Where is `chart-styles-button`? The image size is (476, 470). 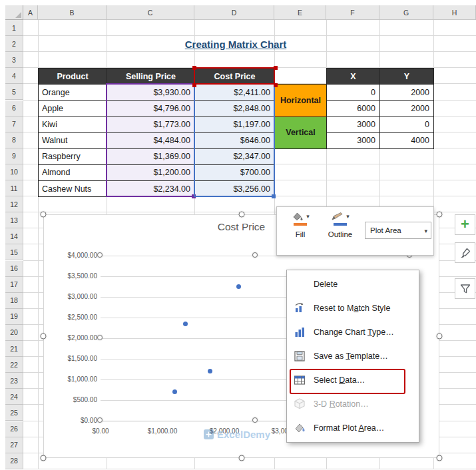 chart-styles-button is located at coordinates (465, 253).